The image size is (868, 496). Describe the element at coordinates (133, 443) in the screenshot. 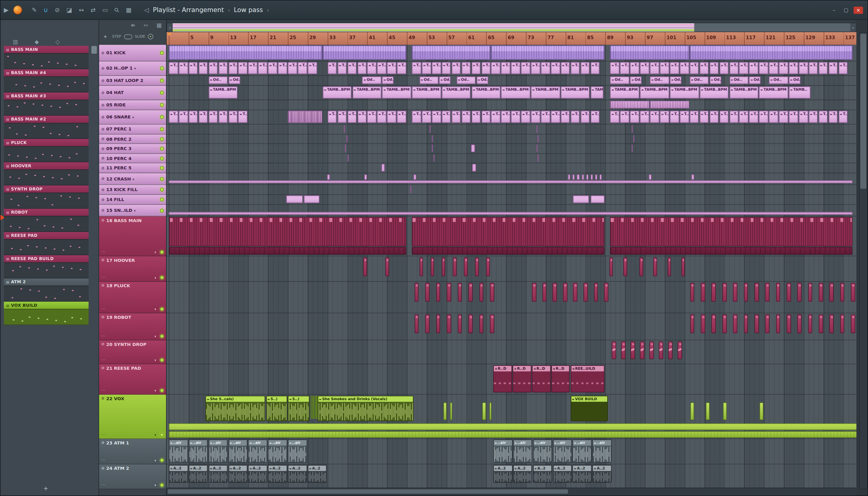

I see `track-name: ⊘23 ATM 1` at that location.